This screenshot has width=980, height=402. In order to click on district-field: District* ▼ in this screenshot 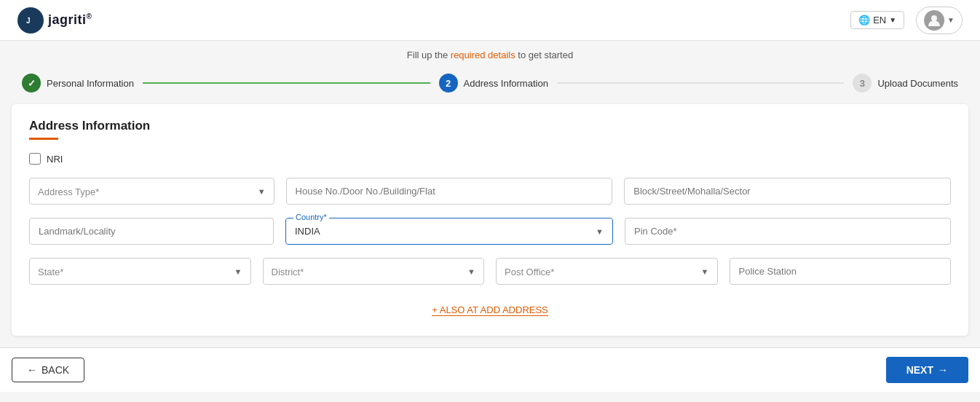, I will do `click(374, 271)`.